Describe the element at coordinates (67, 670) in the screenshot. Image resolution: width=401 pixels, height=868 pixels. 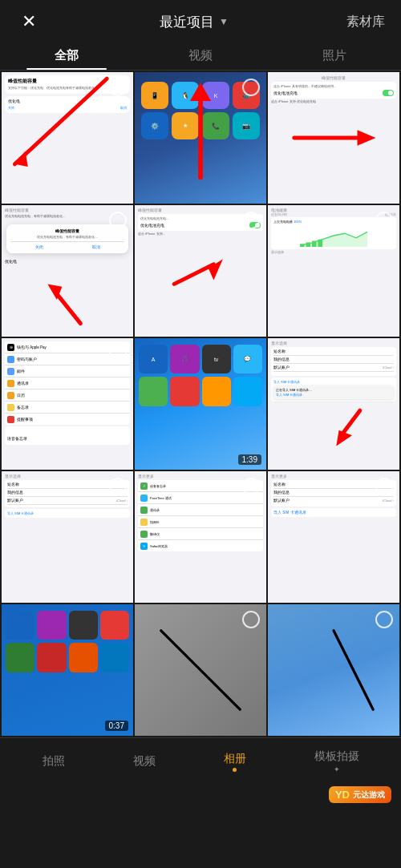
I see `media-item: 0:37` at that location.